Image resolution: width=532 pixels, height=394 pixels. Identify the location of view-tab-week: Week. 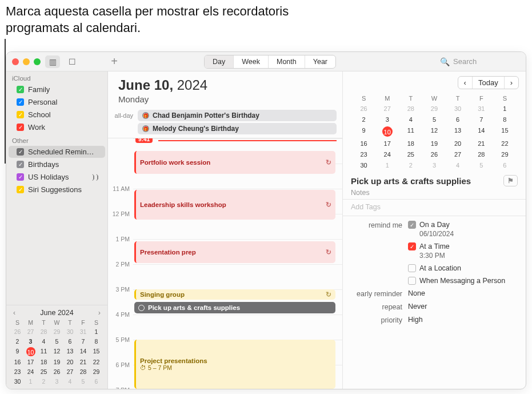
(250, 62).